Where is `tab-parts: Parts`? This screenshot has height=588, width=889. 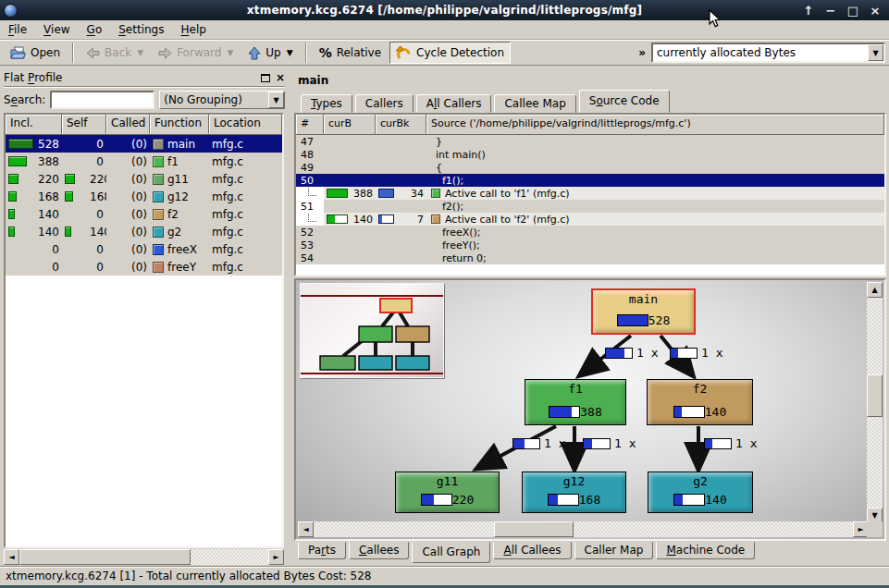
tab-parts: Parts is located at coordinates (322, 551).